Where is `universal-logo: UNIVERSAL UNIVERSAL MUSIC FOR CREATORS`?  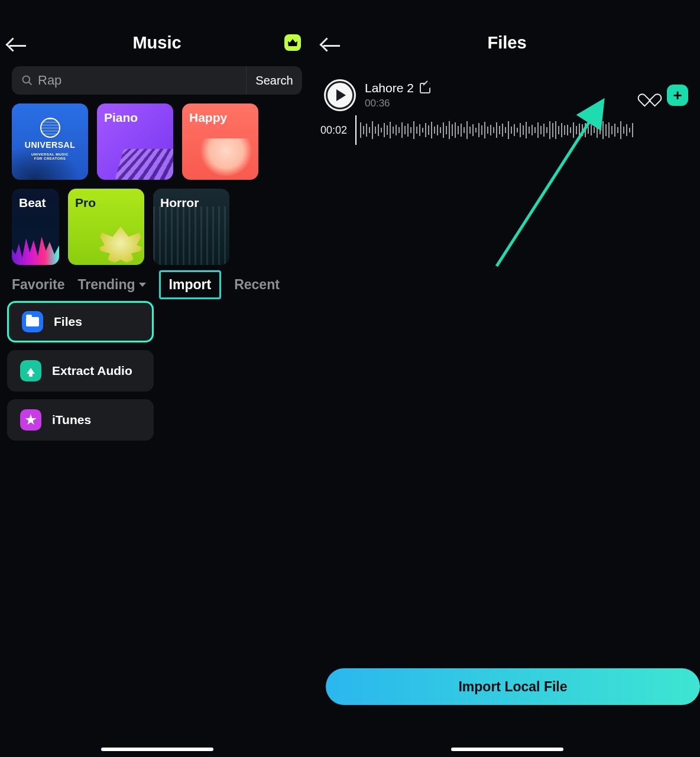
universal-logo: UNIVERSAL UNIVERSAL MUSIC FOR CREATORS is located at coordinates (50, 140).